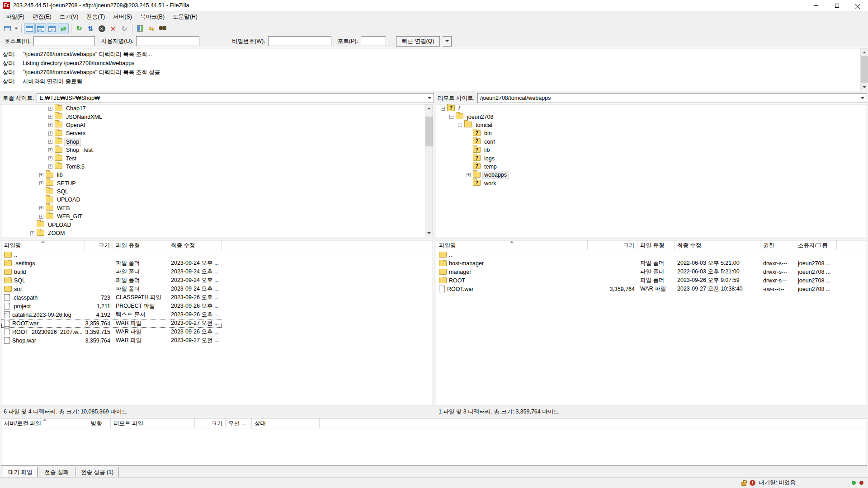 This screenshot has width=868, height=488. Describe the element at coordinates (163, 28) in the screenshot. I see `find-button` at that location.